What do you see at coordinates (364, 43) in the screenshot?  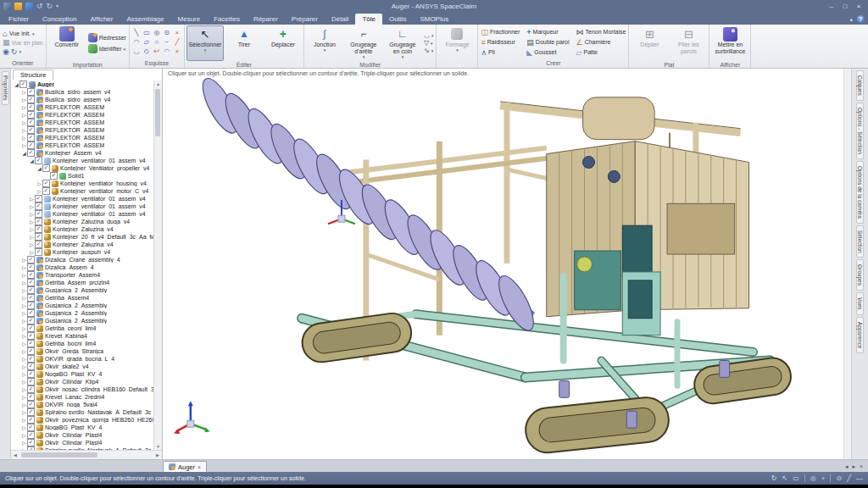 I see `button-grugeage-d-ar-te: ⌐Grugeage d'arête▾` at bounding box center [364, 43].